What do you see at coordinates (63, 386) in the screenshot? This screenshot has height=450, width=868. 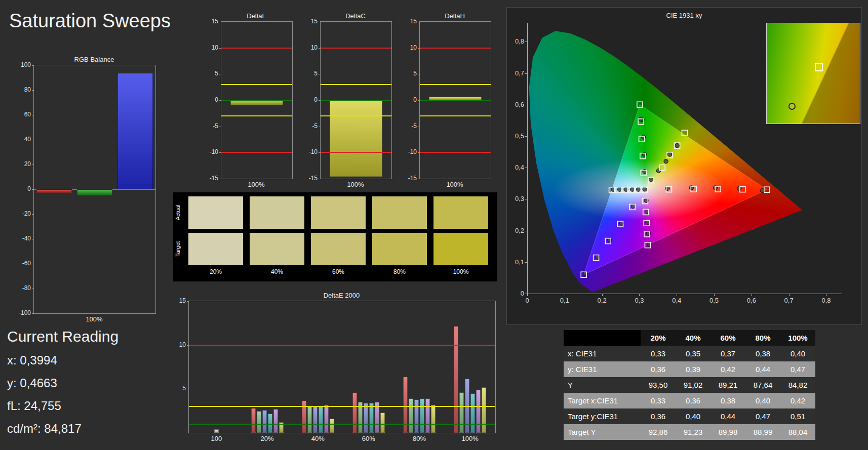 I see `current-reading: Current Reading x: 0,3994 y: 0,4663 fL: …` at bounding box center [63, 386].